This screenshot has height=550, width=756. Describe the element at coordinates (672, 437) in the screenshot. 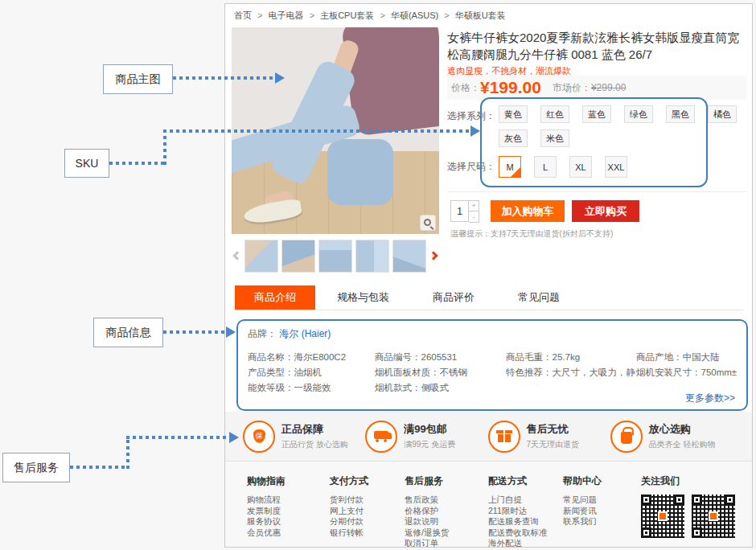

I see `service-item-assured: 放心选购 品类齐全 轻松购物` at that location.